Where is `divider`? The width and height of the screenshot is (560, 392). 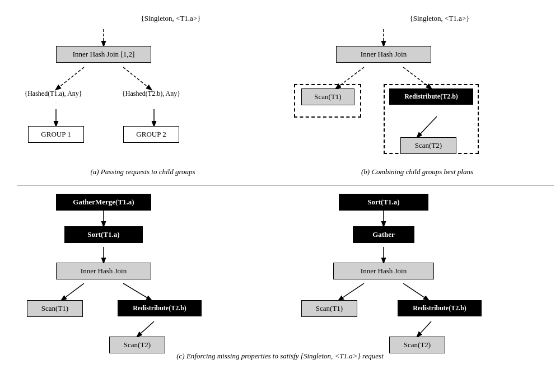
divider is located at coordinates (286, 185).